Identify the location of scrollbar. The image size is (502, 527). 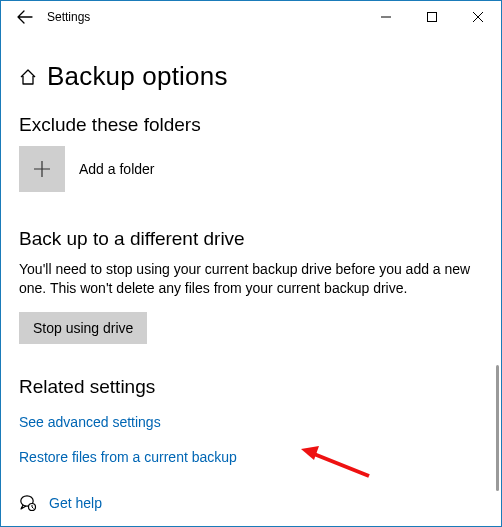
(498, 428).